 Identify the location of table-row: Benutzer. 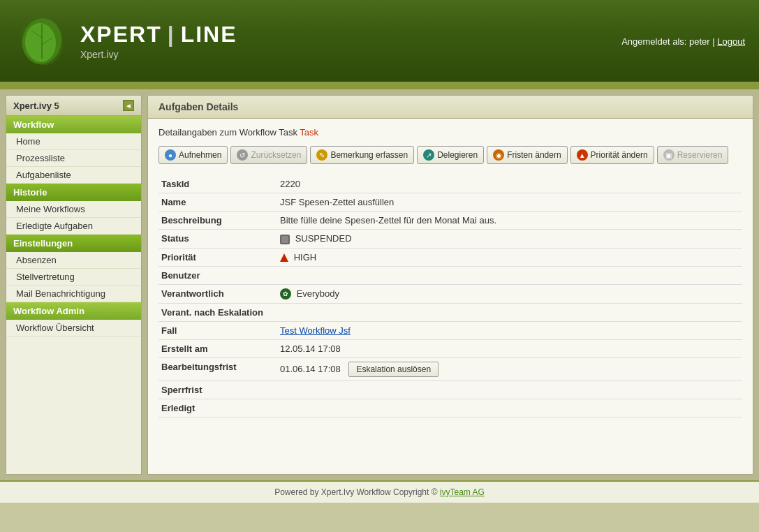
(450, 275).